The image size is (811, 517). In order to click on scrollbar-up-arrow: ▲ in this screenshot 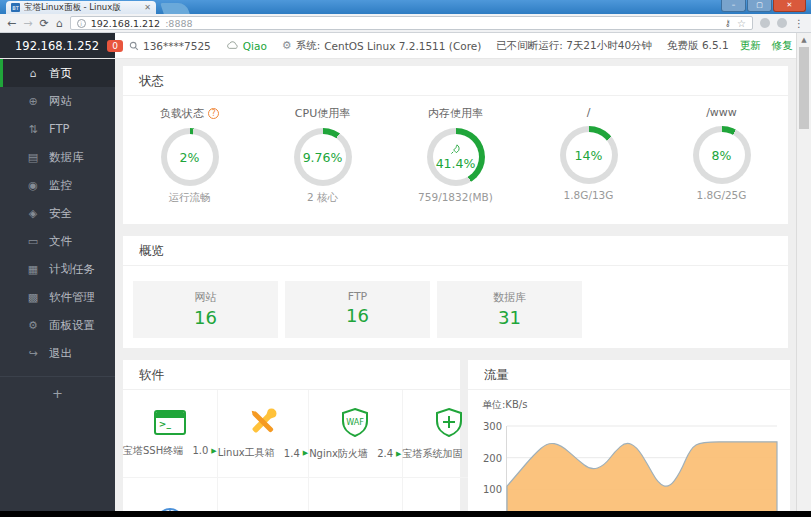, I will do `click(804, 38)`.